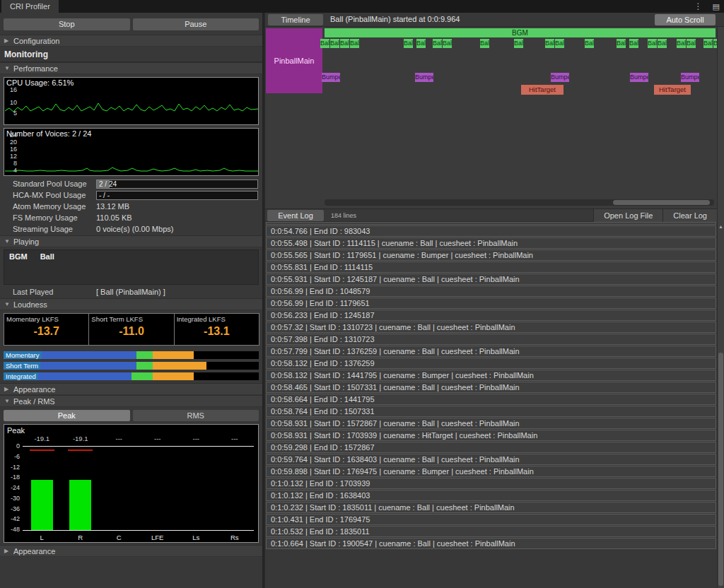 Image resolution: width=724 pixels, height=588 pixels. Describe the element at coordinates (30, 6) in the screenshot. I see `tab-cri-profiler: CRI Profiler` at that location.